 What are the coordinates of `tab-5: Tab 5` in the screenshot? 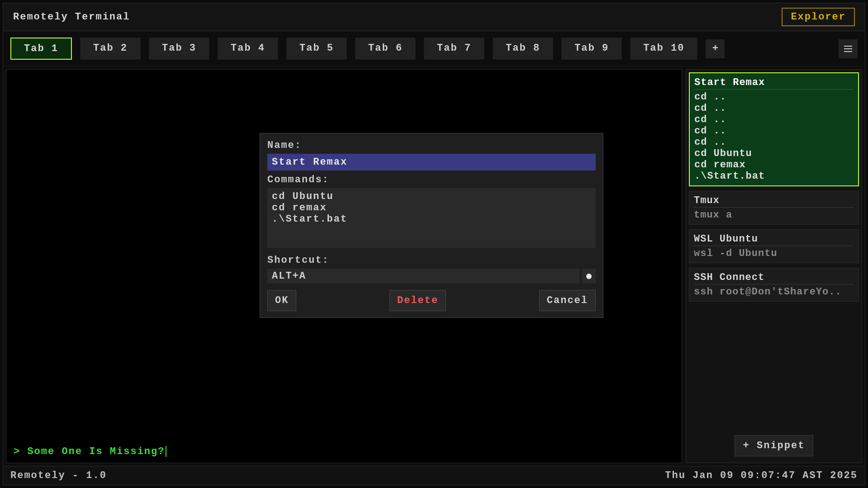 It's located at (317, 49).